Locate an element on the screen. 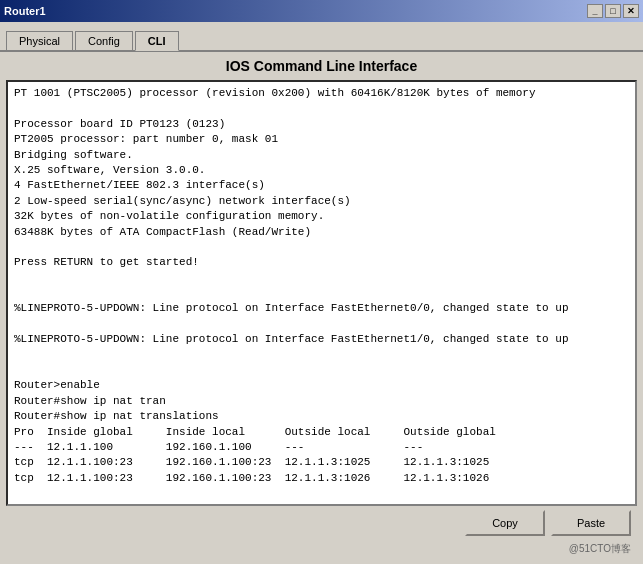  title-bar: Router1 _ □ ✕ is located at coordinates (322, 11).